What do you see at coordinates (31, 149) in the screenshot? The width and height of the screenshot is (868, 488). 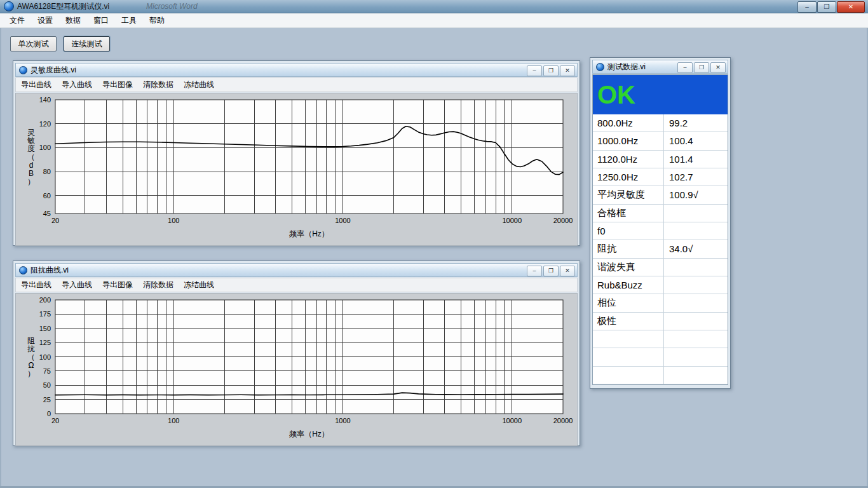 I see `svg-text: 度` at bounding box center [31, 149].